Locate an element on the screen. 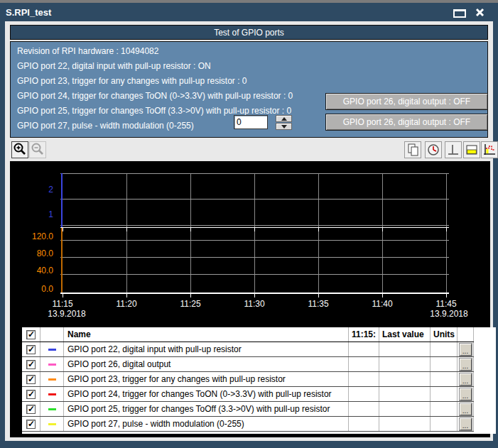 The width and height of the screenshot is (498, 448). select-all-checkbox is located at coordinates (31, 335).